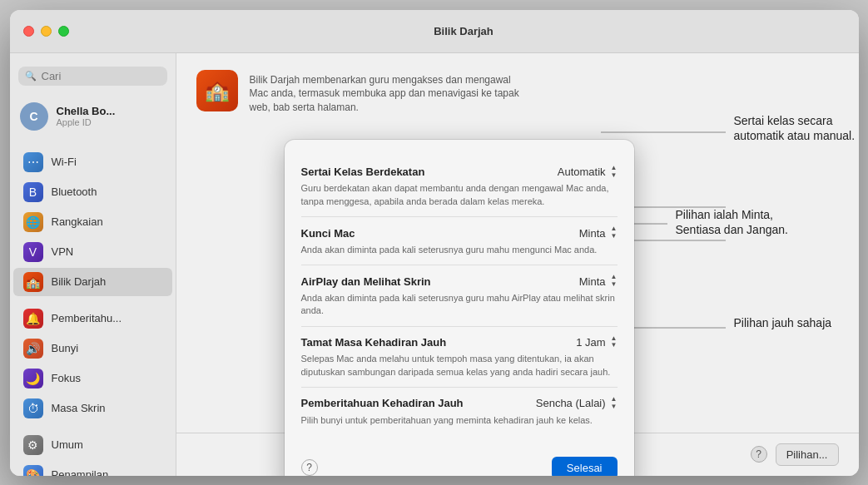  Describe the element at coordinates (33, 408) in the screenshot. I see `screentime-icon: ⏱` at that location.